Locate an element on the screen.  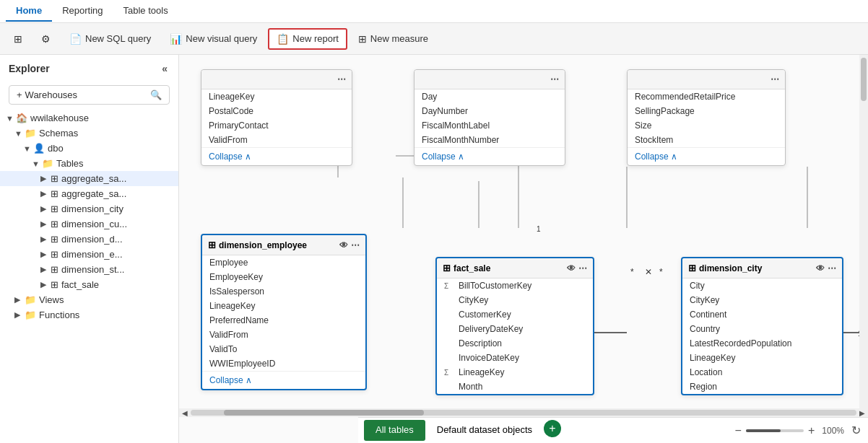
table-row: InvoiceDateKey is located at coordinates (515, 358).